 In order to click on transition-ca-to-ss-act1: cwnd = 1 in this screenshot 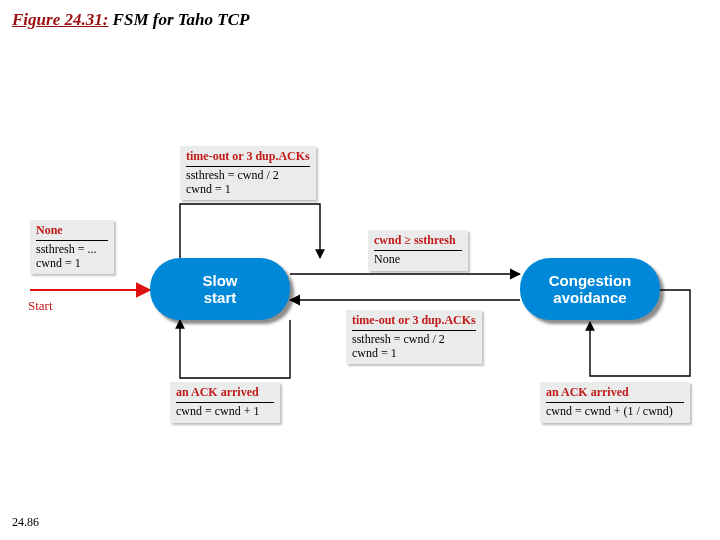, I will do `click(414, 354)`.